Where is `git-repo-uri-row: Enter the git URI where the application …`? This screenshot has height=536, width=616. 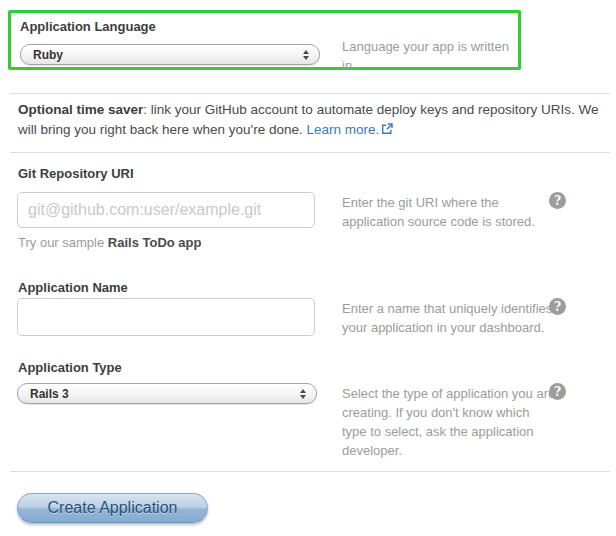
git-repo-uri-row: Enter the git URI where the application … is located at coordinates (316, 210).